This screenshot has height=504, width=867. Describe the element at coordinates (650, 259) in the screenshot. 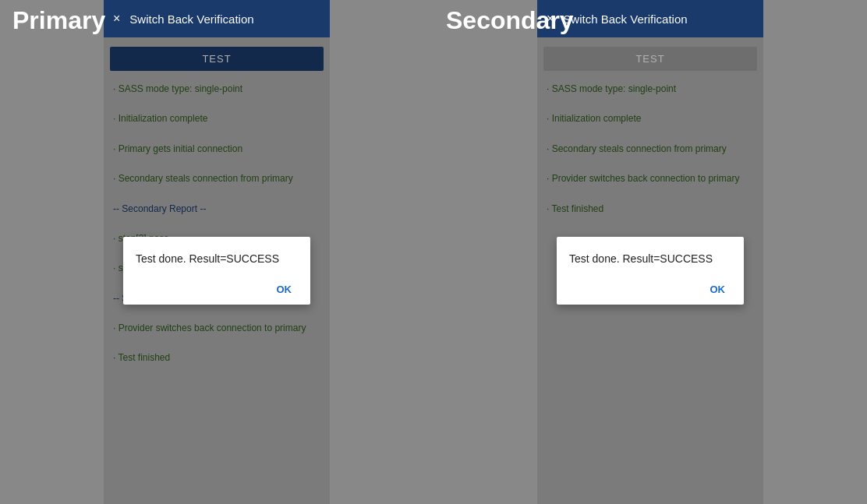

I see `secondary-modal-message: Test done. Result=SUCCESS` at that location.